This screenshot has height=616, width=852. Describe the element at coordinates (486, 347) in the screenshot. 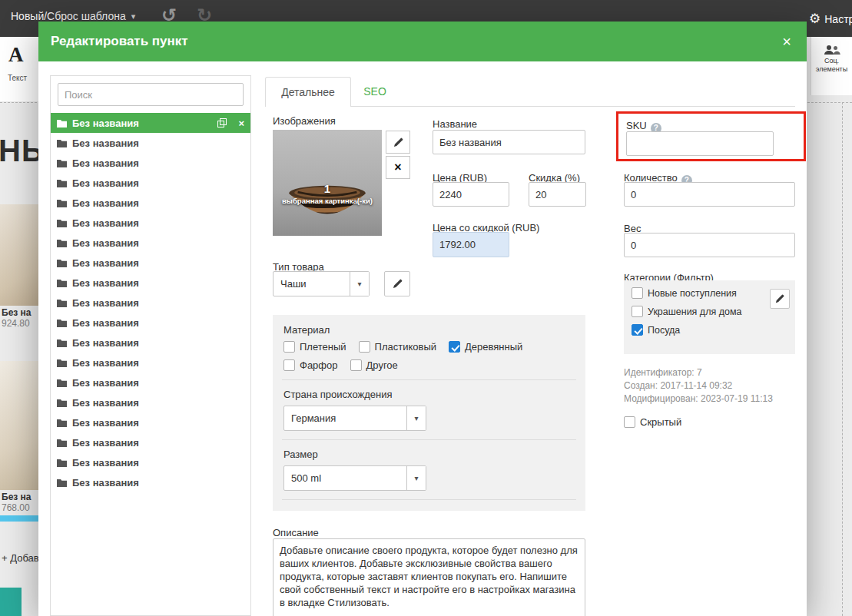

I see `material-option: Деревянный` at that location.